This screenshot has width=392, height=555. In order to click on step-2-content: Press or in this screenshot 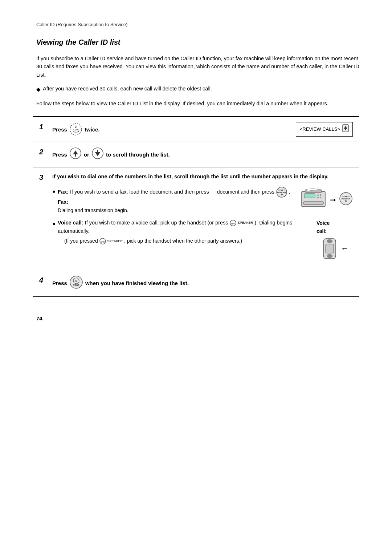, I will do `click(203, 154)`.